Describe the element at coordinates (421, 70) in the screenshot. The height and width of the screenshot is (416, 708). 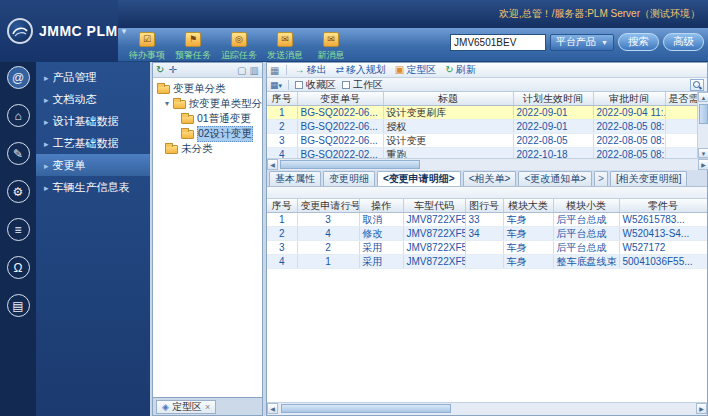
I see `toolbar-button-label: 定型区` at that location.